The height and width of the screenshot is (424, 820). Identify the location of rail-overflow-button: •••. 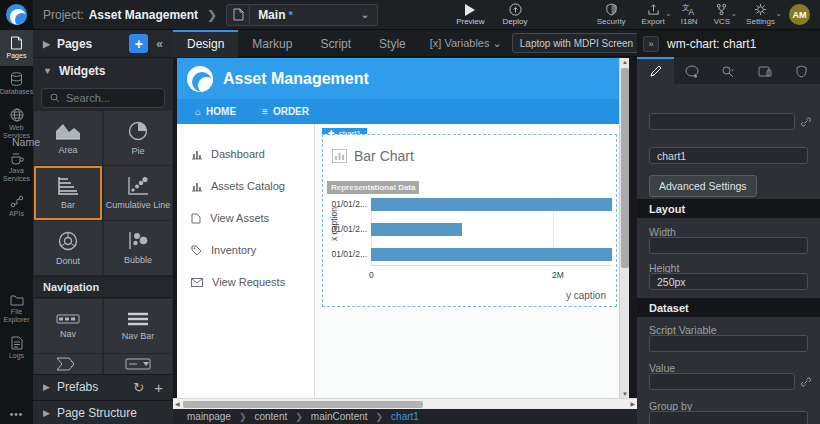
(16, 414).